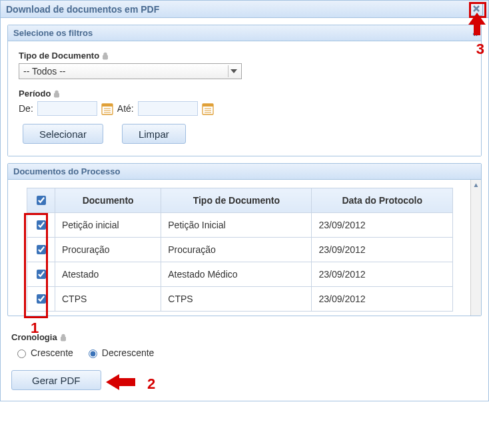  I want to click on document-type-select: -- Todos --, so click(131, 71).